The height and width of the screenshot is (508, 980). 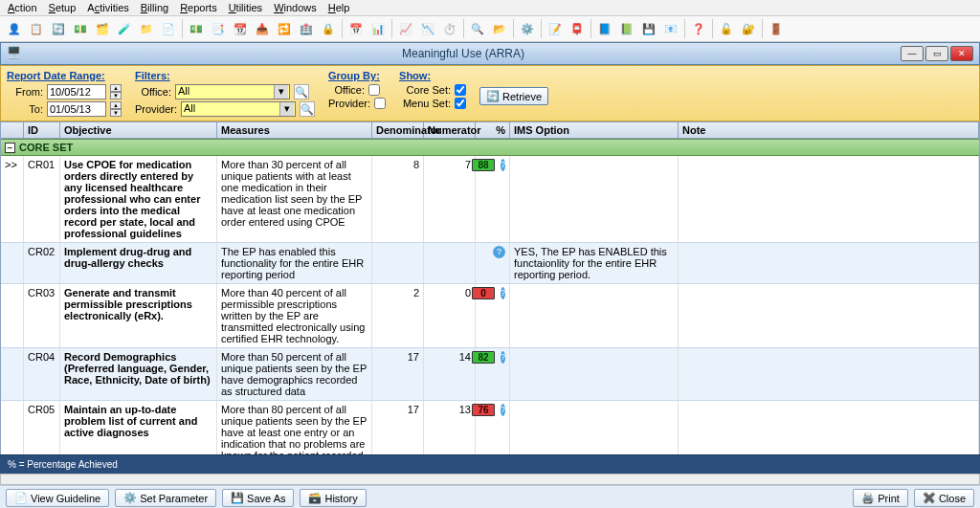 What do you see at coordinates (199, 8) in the screenshot?
I see `menu-reports: Reports` at bounding box center [199, 8].